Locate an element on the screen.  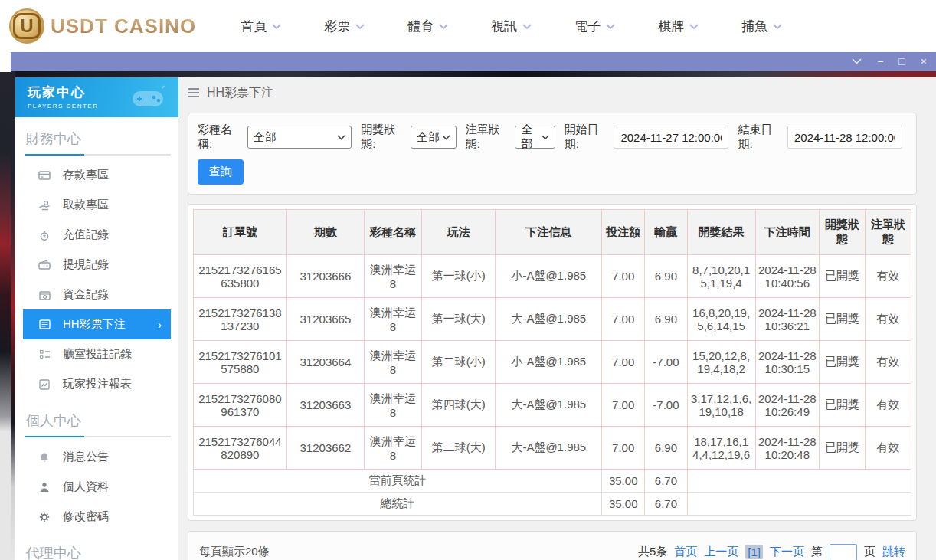
main-menu: 首頁 彩票 體育 視訊 電子 棋牌 捕魚 is located at coordinates (512, 26).